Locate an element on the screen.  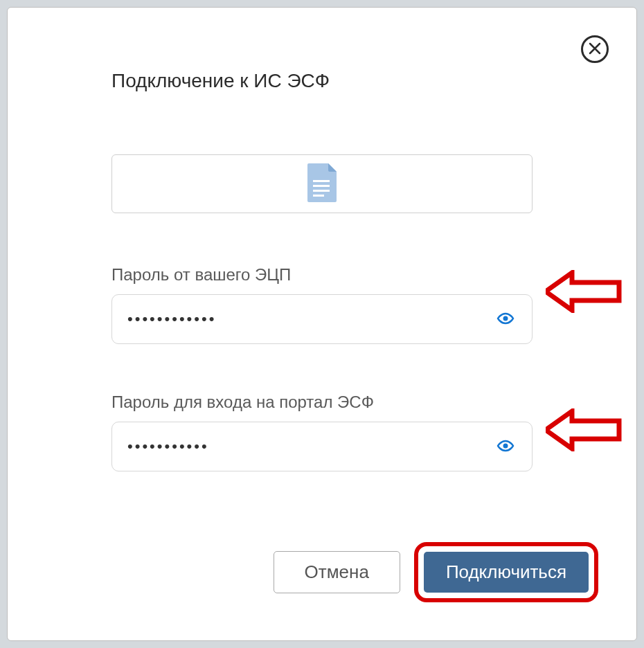
connect-button: Подключиться is located at coordinates (506, 572).